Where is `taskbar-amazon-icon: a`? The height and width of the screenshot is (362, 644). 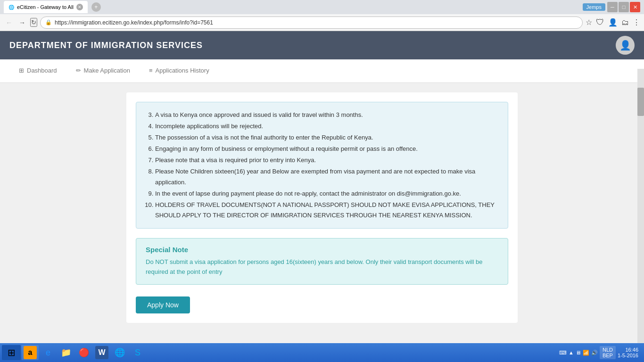 taskbar-amazon-icon: a is located at coordinates (30, 353).